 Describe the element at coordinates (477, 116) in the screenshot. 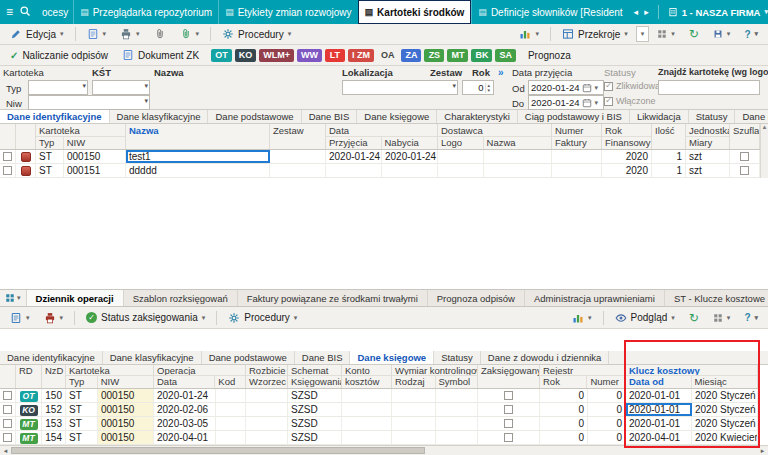

I see `detail-tab: Charakterystyki` at that location.